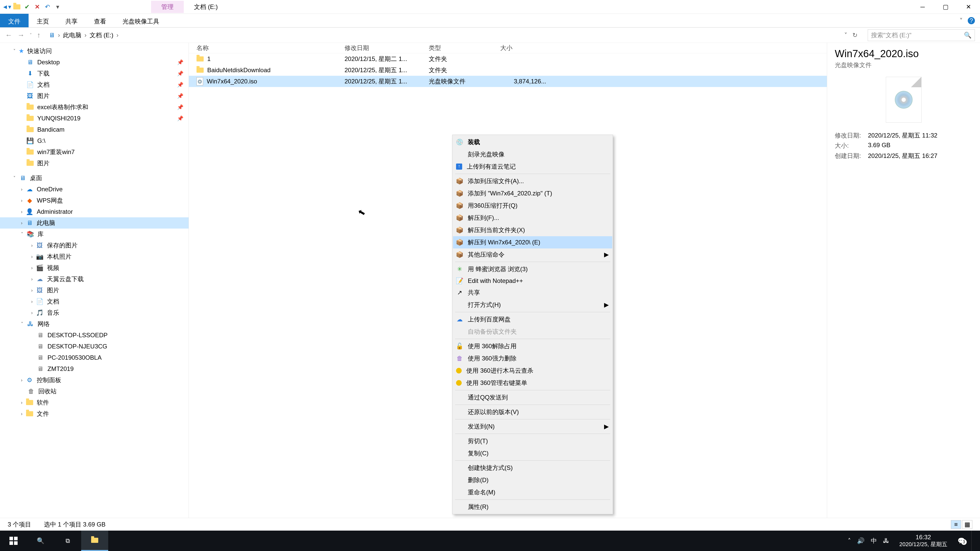 Image resolution: width=980 pixels, height=551 pixels. Describe the element at coordinates (533, 230) in the screenshot. I see `ctx-extract-here: 📦解压到当前文件夹(X)` at that location.